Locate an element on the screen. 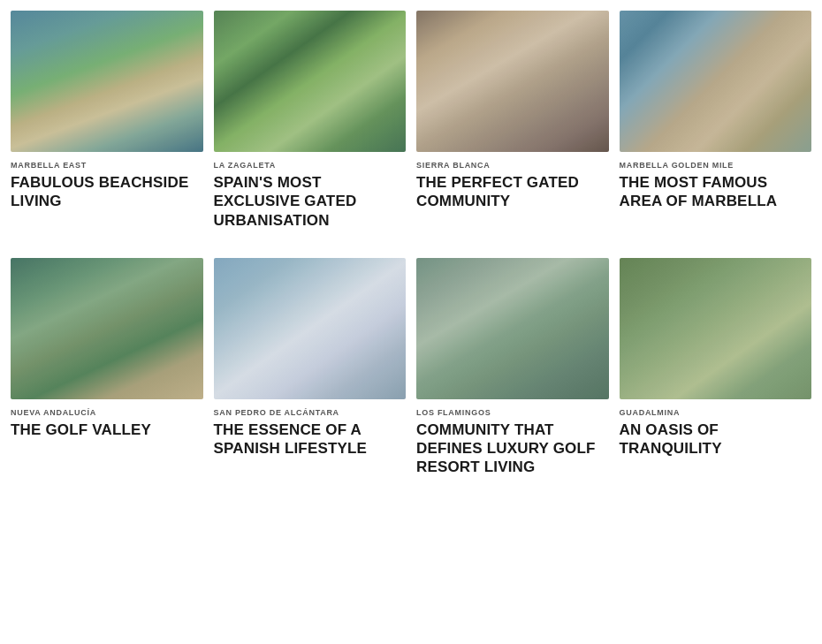 This screenshot has height=644, width=822. card-image-san-pedro is located at coordinates (310, 329).